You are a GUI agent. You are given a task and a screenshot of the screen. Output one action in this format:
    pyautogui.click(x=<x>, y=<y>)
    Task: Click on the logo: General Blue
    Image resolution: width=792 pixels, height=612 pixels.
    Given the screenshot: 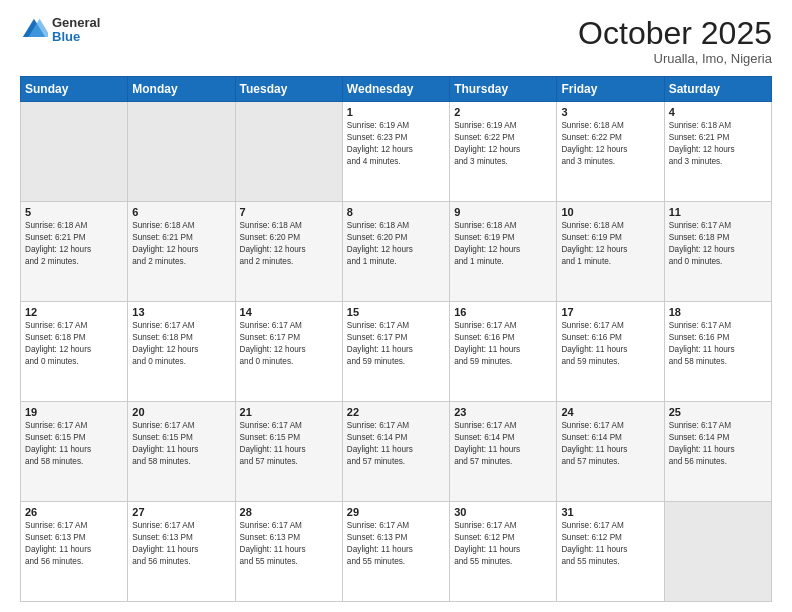 What is the action you would take?
    pyautogui.click(x=60, y=30)
    